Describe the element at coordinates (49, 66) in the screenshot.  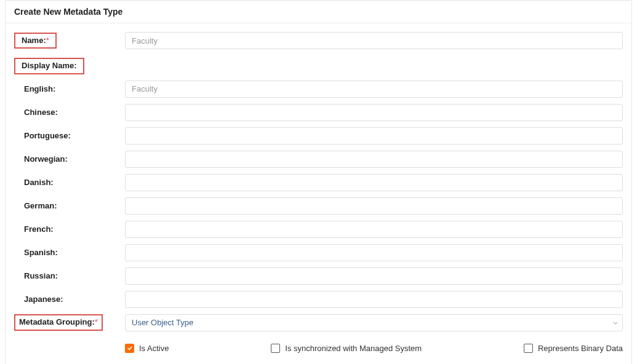
I see `label-display-name: Display Name:` at that location.